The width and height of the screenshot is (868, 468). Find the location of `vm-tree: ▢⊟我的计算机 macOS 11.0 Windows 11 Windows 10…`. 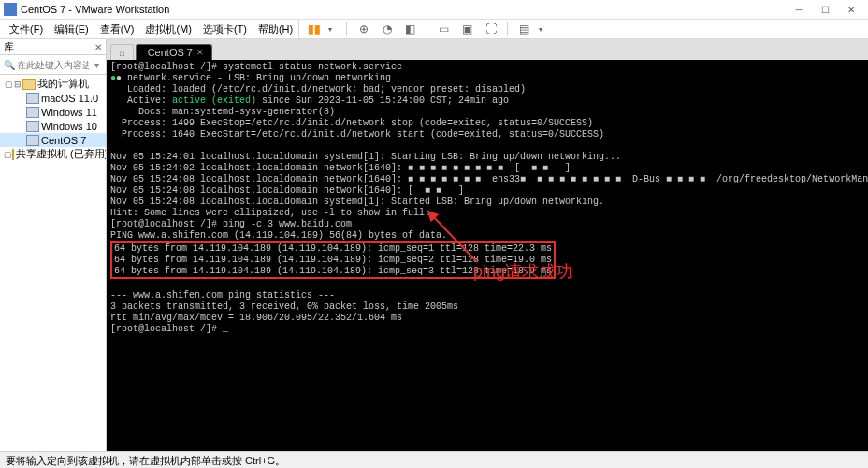

vm-tree: ▢⊟我的计算机 macOS 11.0 Windows 11 Windows 10… is located at coordinates (52, 263).